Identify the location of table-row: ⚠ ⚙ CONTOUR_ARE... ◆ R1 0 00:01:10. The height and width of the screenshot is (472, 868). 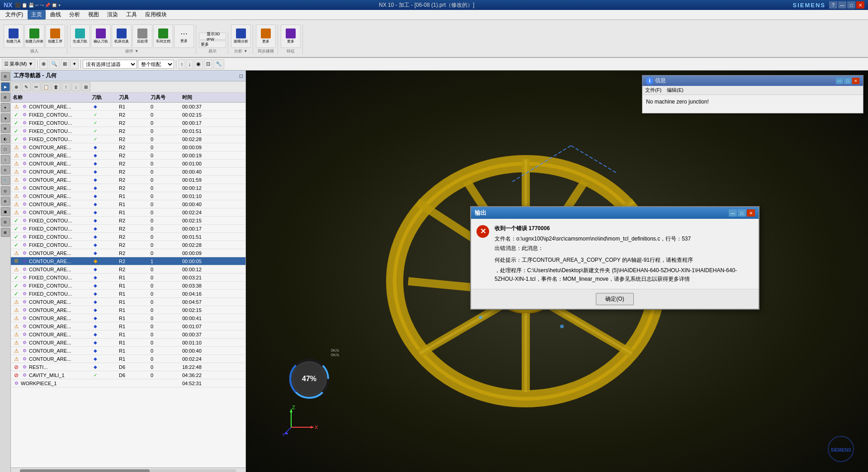
(128, 196).